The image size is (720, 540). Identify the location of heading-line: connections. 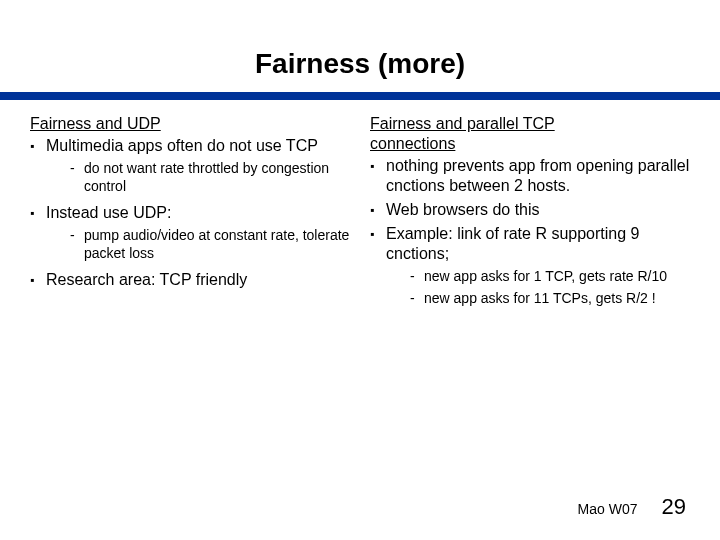
(412, 144).